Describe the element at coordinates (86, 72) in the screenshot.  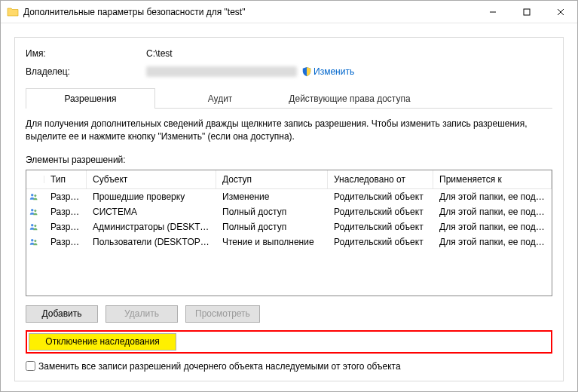
I see `owner-label: Владелец:` at that location.